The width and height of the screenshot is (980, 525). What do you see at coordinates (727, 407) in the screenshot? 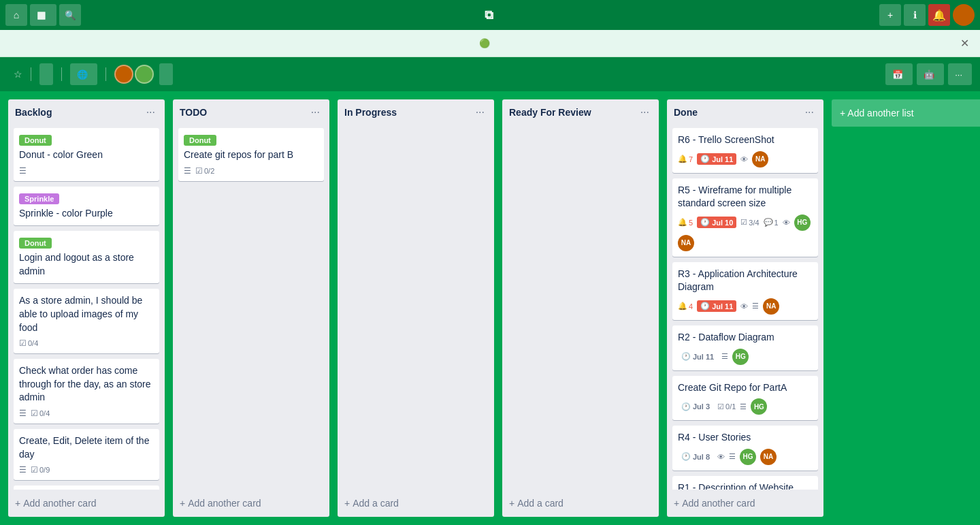
I see `checklist-badge: ☑0/1` at bounding box center [727, 407].